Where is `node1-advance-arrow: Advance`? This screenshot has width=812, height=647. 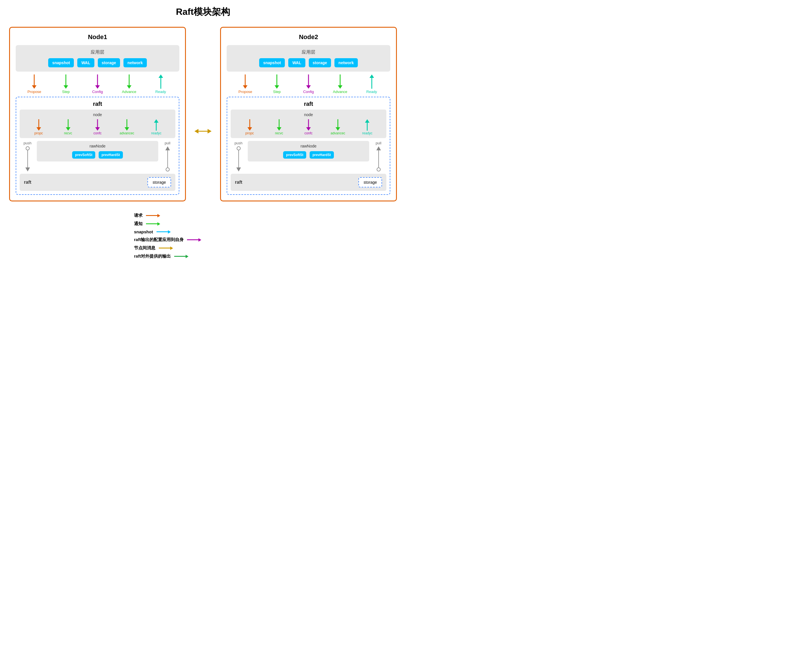 node1-advance-arrow: Advance is located at coordinates (129, 84).